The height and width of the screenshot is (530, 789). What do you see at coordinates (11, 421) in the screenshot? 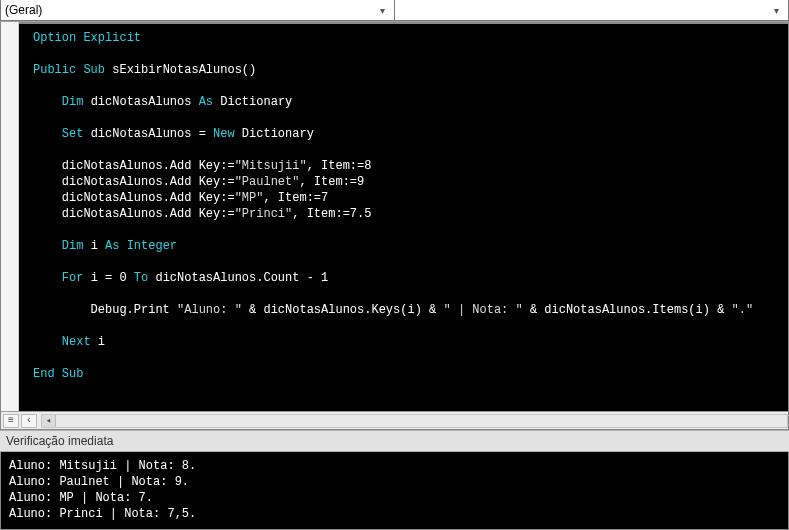
I see `full-module-view-button: ≡` at bounding box center [11, 421].